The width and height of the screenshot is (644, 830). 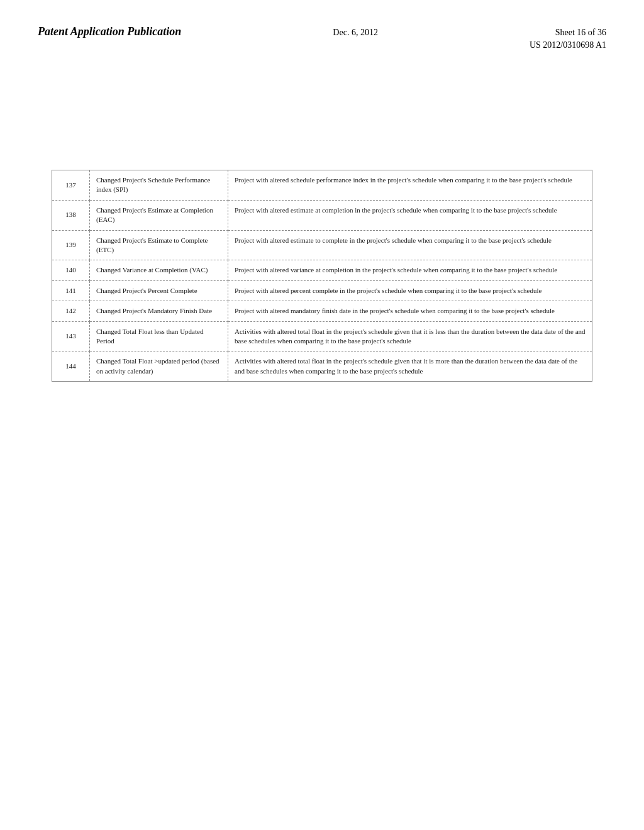 What do you see at coordinates (159, 185) in the screenshot?
I see `row-term: Changed Project's Schedule Performance i…` at bounding box center [159, 185].